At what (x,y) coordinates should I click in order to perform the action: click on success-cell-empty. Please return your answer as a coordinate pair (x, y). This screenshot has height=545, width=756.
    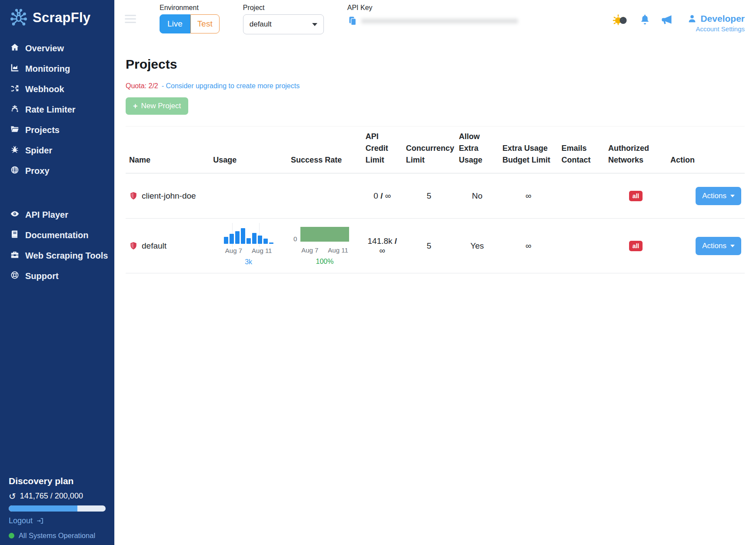
    Looking at the image, I should click on (325, 196).